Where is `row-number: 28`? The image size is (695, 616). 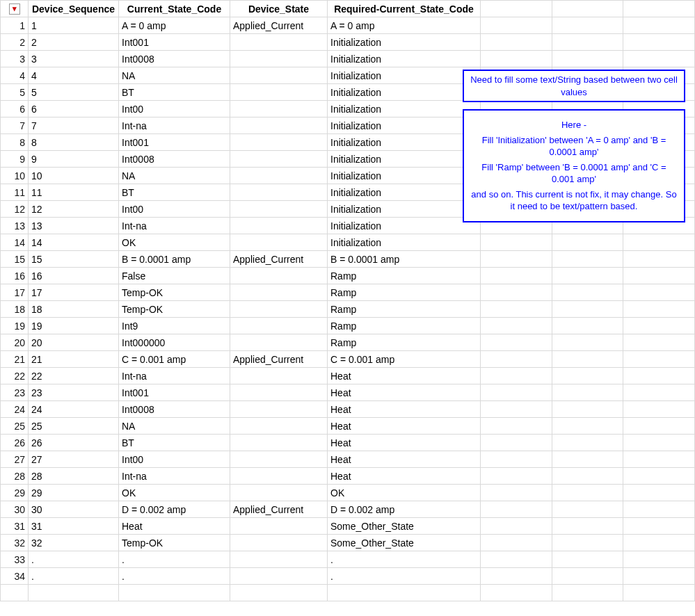
row-number: 28 is located at coordinates (15, 476).